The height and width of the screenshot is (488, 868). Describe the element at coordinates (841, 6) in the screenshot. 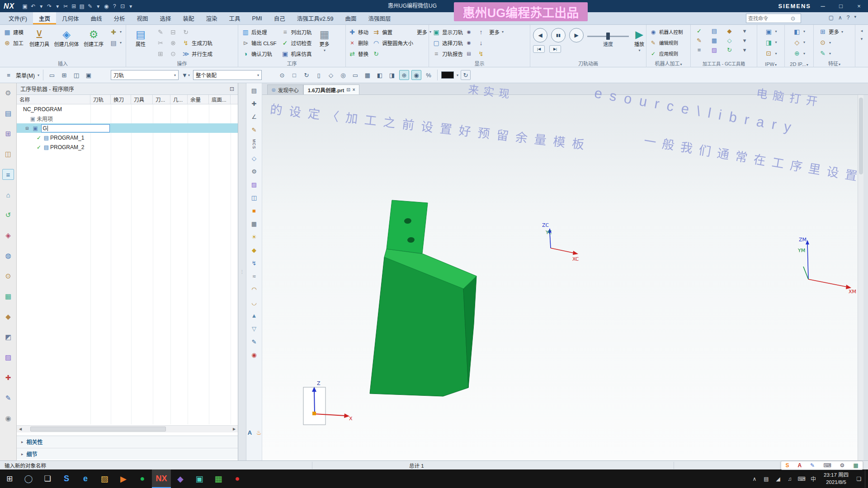

I see `maximize-button: □` at that location.